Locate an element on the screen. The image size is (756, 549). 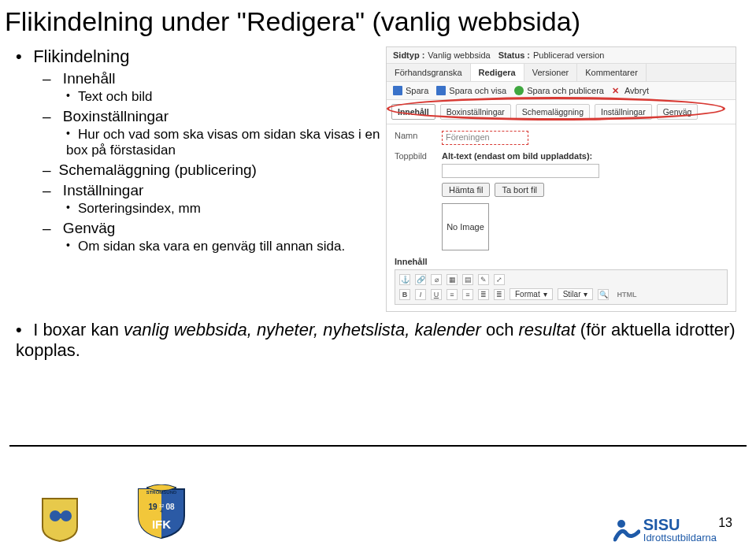
styles-select: Stilar▾ is located at coordinates (576, 295).